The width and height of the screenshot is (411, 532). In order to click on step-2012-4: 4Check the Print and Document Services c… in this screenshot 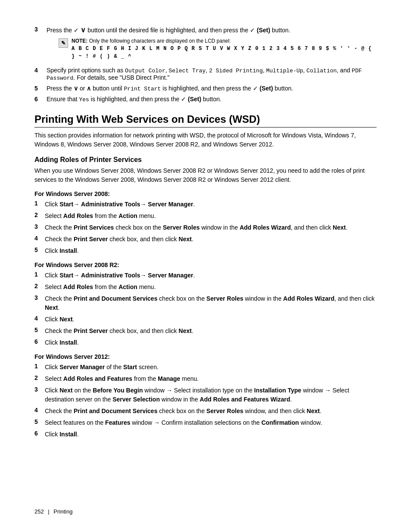, I will do `click(206, 411)`.